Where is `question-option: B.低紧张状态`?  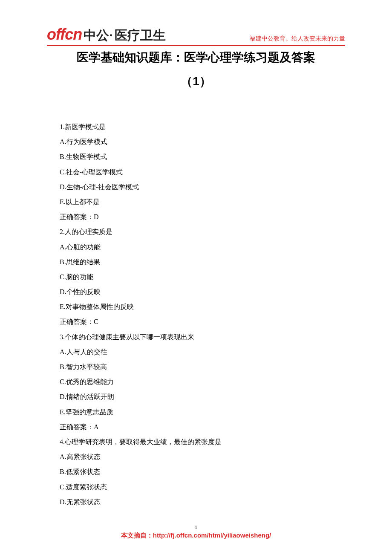 question-option: B.低紧张状态 is located at coordinates (202, 471).